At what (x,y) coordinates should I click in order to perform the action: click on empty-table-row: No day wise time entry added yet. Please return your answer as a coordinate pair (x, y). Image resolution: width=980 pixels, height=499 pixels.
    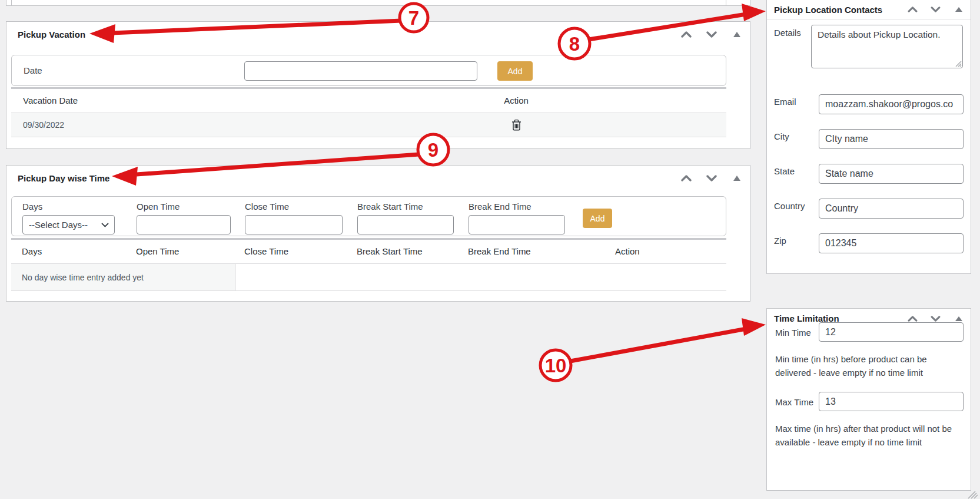
    Looking at the image, I should click on (368, 277).